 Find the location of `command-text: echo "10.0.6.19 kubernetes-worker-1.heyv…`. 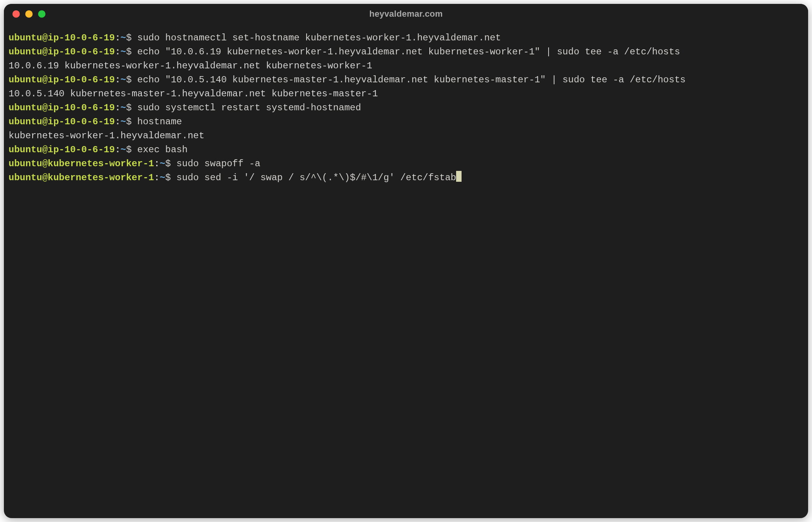

command-text: echo "10.0.6.19 kubernetes-worker-1.heyv… is located at coordinates (409, 52).